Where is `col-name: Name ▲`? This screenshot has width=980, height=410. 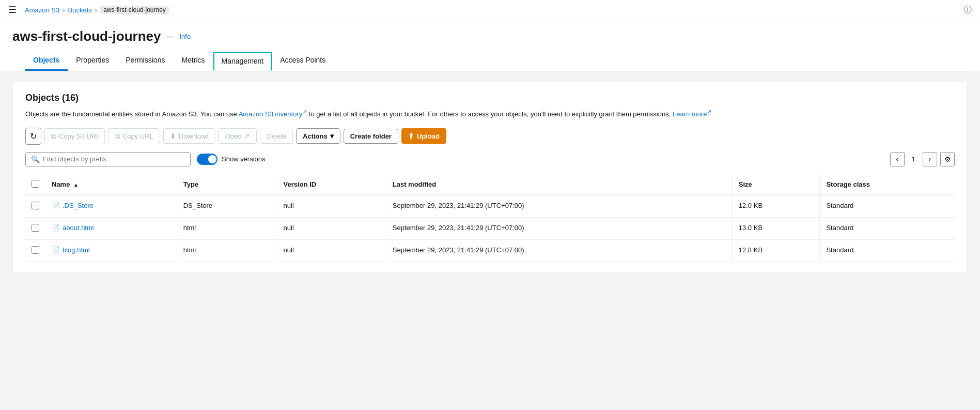 col-name: Name ▲ is located at coordinates (111, 185).